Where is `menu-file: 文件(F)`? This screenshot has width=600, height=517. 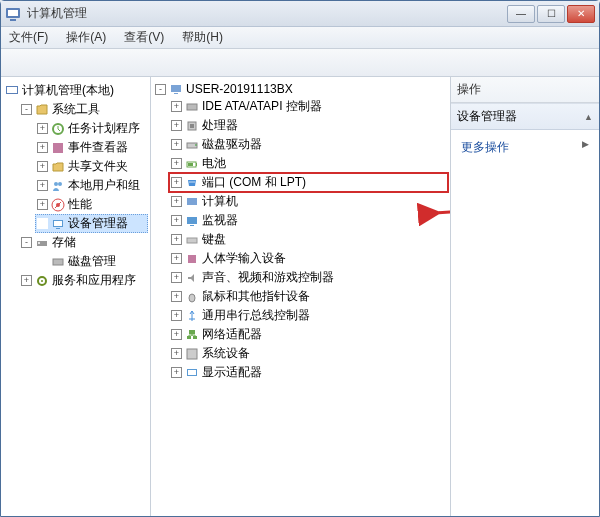
menu-file: 文件(F) is located at coordinates (28, 38).